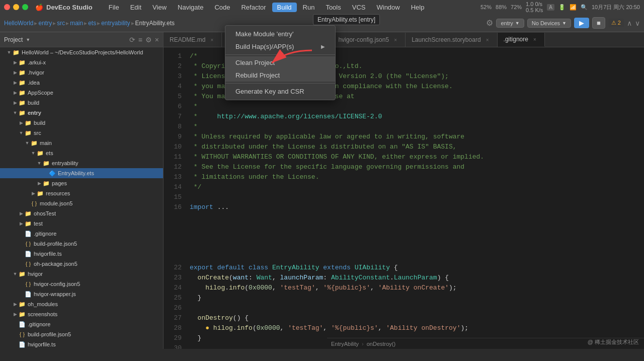 This screenshot has height=361, width=644. I want to click on tree-item: ▶ 📁 oh_modules, so click(82, 304).